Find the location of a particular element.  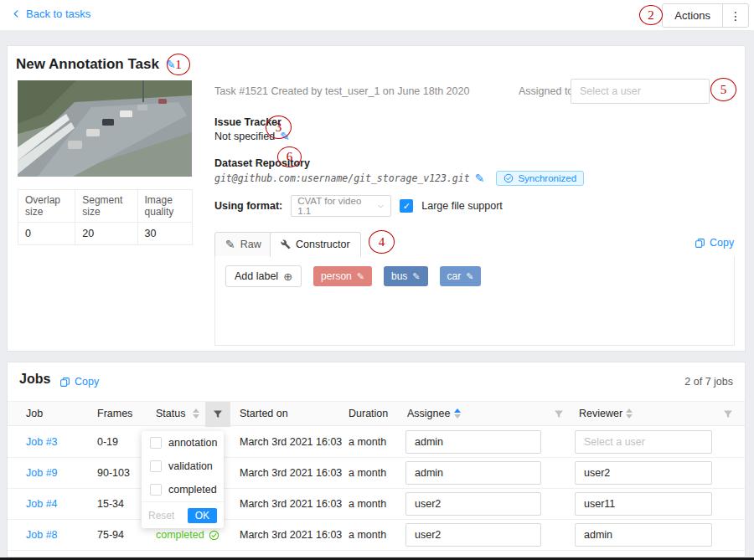

annotation-circle-4: 4 is located at coordinates (382, 242).